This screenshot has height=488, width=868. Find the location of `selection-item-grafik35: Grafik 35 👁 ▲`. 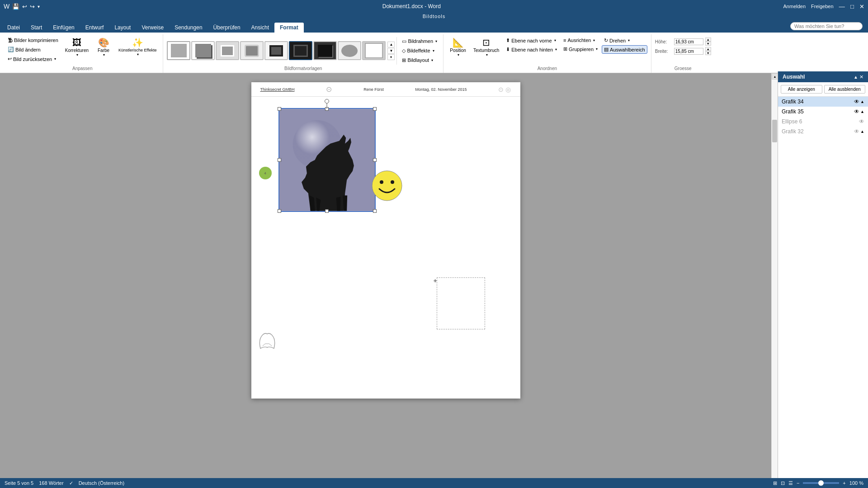

selection-item-grafik35: Grafik 35 👁 ▲ is located at coordinates (823, 112).